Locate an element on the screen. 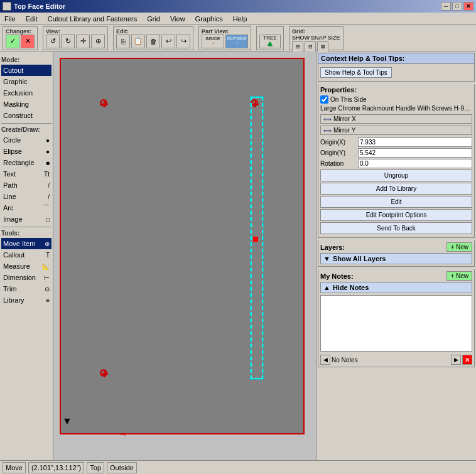 The width and height of the screenshot is (476, 474). notes-delete-button: ✕ is located at coordinates (467, 360).